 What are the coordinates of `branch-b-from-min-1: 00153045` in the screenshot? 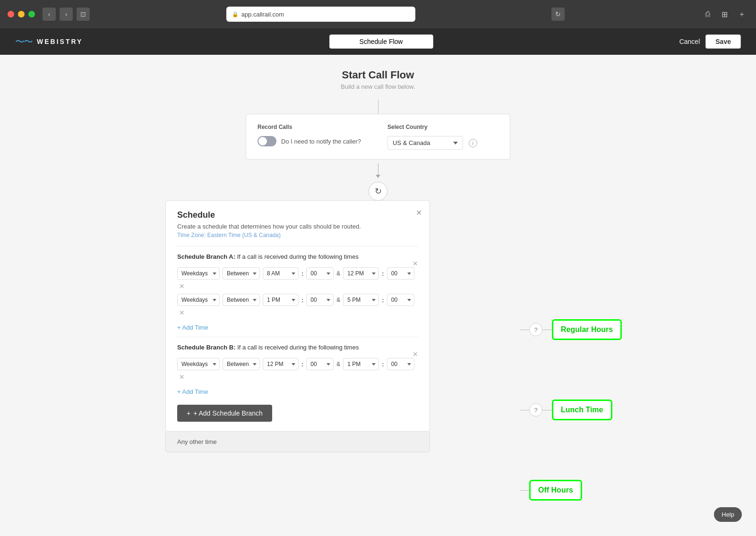 It's located at (320, 364).